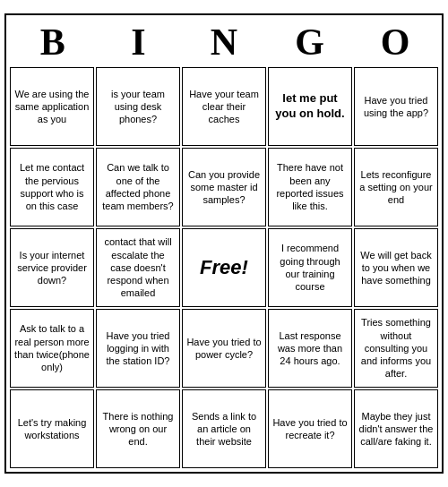 The height and width of the screenshot is (487, 448). What do you see at coordinates (138, 187) in the screenshot?
I see `bingo-cell: Can we talk to one of the affected phone…` at bounding box center [138, 187].